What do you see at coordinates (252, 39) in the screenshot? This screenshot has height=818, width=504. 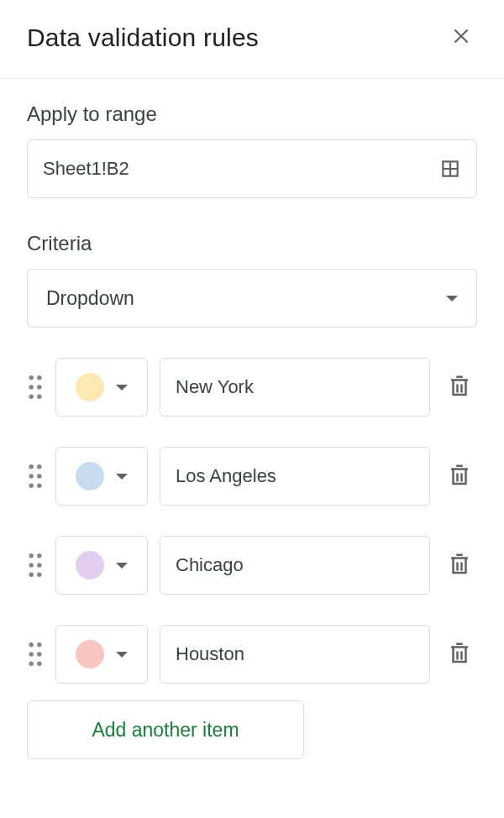 I see `panel-header: Data validation rules` at bounding box center [252, 39].